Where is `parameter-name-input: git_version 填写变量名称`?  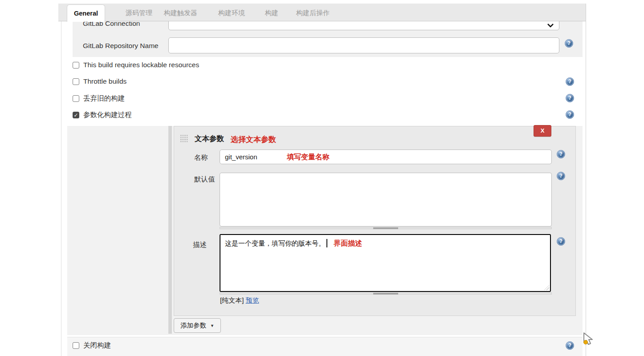 parameter-name-input: git_version 填写变量名称 is located at coordinates (386, 157).